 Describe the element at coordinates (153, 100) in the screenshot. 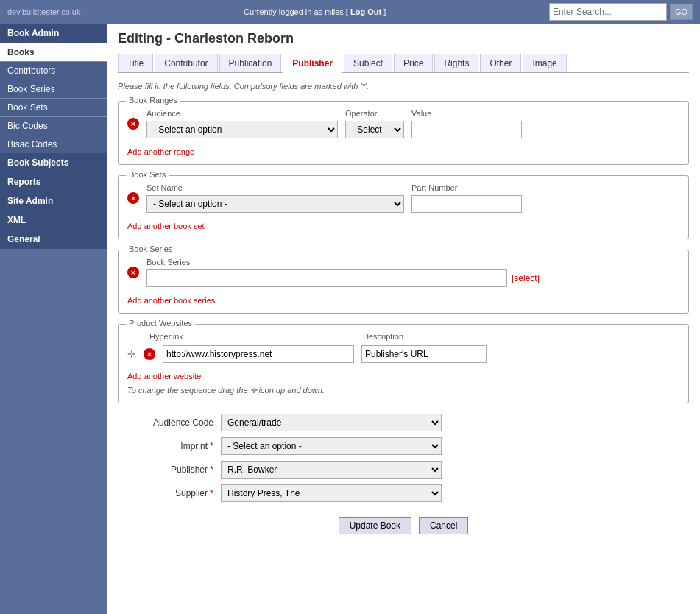

I see `book-ranges-legend: Book Ranges` at that location.